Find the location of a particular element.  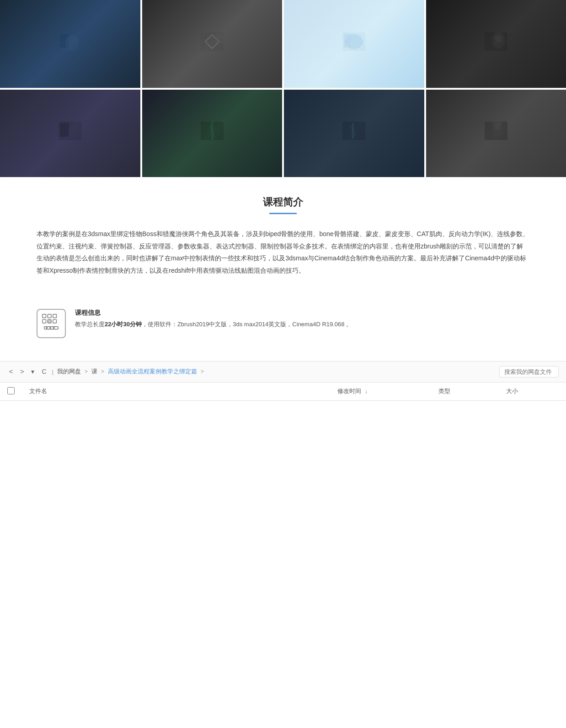

breadcrumb-arrow-1: > is located at coordinates (86, 372).